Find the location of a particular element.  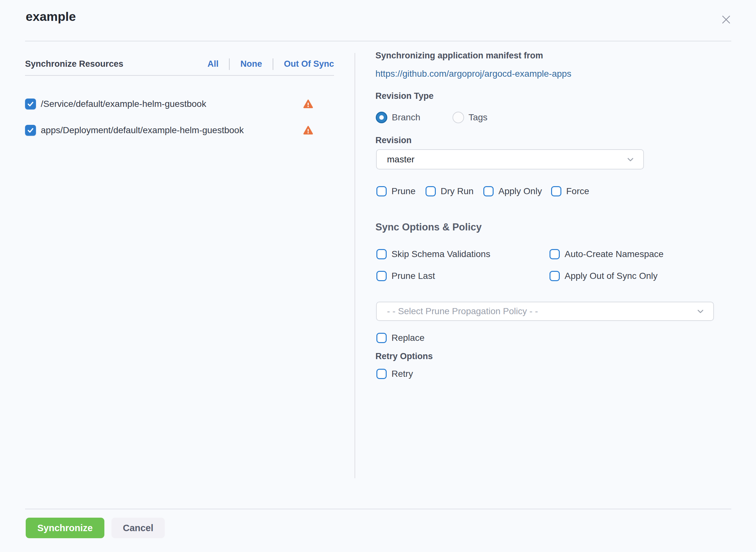

filter-none-link: None is located at coordinates (251, 64).